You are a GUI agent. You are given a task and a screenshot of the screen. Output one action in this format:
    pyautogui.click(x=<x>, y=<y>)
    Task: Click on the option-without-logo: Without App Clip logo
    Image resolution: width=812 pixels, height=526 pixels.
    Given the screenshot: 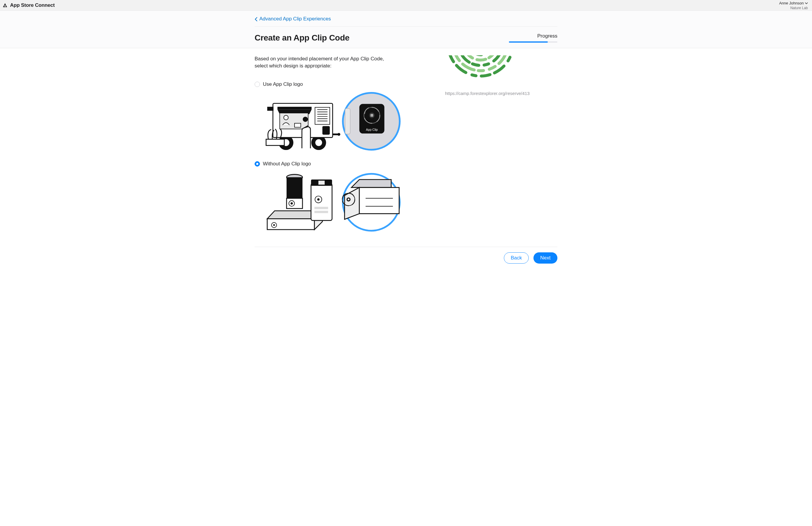 What is the action you would take?
    pyautogui.click(x=342, y=198)
    